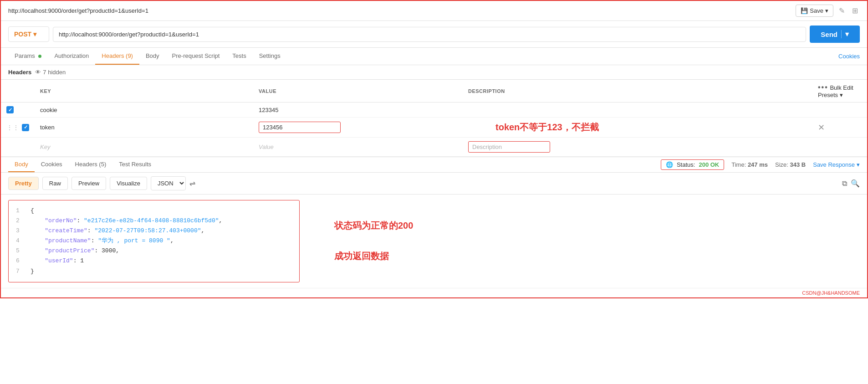 This screenshot has width=868, height=384. Describe the element at coordinates (154, 261) in the screenshot. I see `json-line-6: 6 "userId": 1` at that location.